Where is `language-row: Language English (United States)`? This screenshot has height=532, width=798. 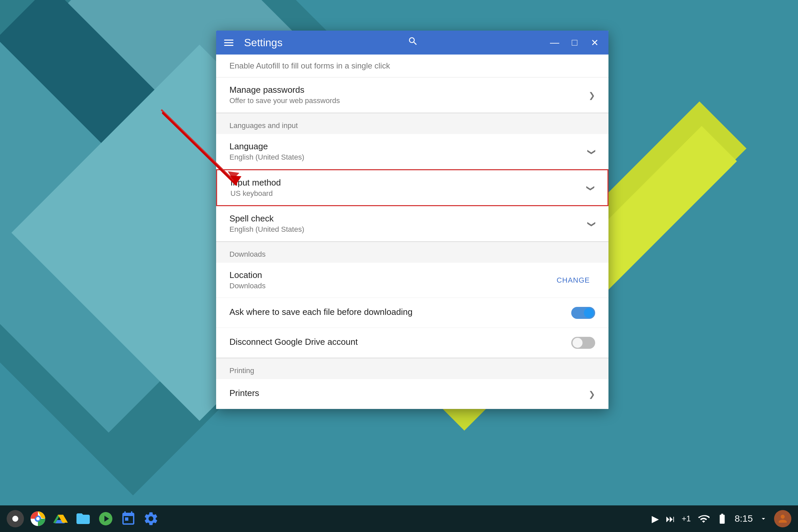
language-row: Language English (United States) is located at coordinates (412, 152).